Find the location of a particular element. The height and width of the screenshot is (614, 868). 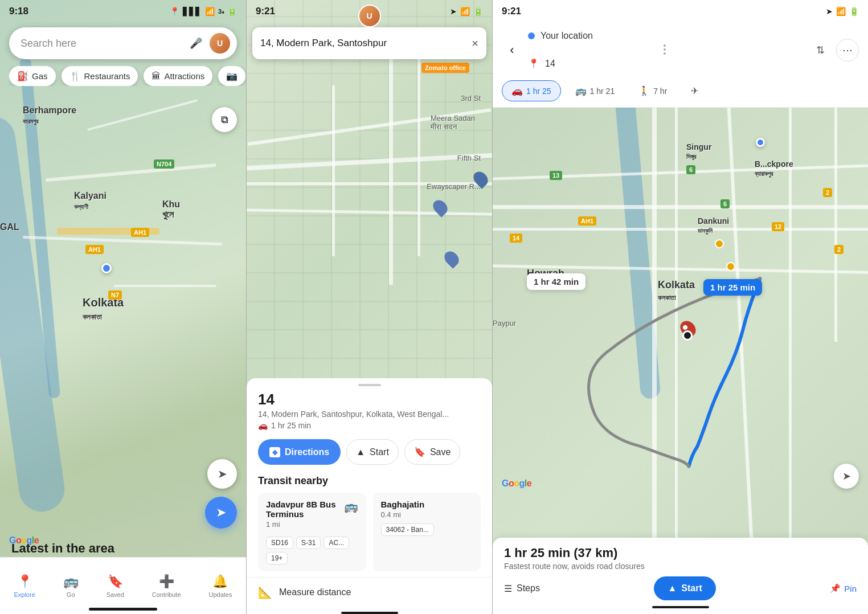

chip-restaurants: 🍴 Restaurants is located at coordinates (100, 76).